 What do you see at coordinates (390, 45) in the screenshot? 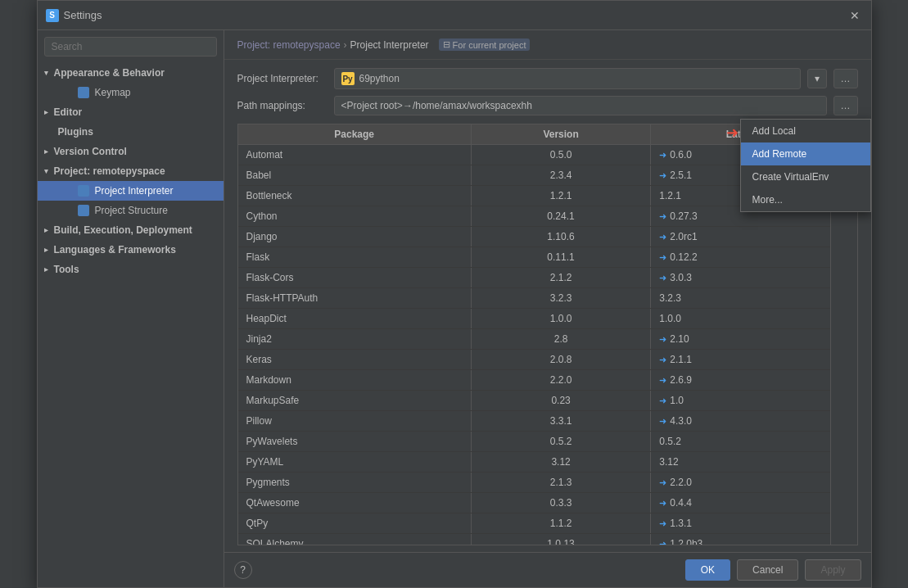
I see `breadcrumb-page: Project Interpreter` at bounding box center [390, 45].